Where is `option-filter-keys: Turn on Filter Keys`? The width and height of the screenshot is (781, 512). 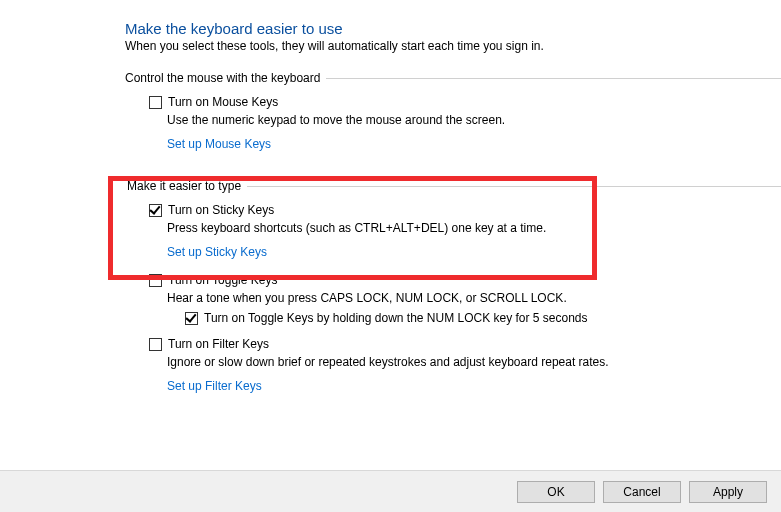 option-filter-keys: Turn on Filter Keys is located at coordinates (465, 344).